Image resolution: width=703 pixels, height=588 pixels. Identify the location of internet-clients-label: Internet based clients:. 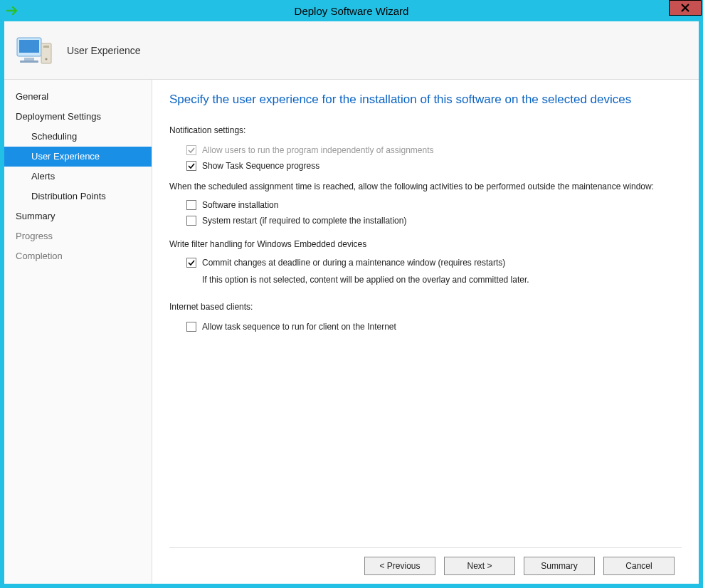
(426, 307).